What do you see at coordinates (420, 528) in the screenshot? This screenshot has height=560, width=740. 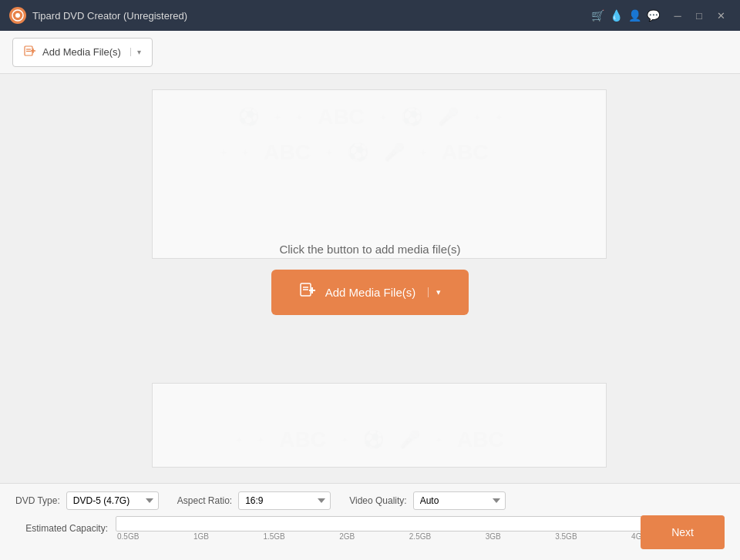 I see `capacity-bar-wrapper: 0.5GB 1GB 1.5GB 2GB 2.5GB 3GB 3.5GB 4GB …` at bounding box center [420, 528].